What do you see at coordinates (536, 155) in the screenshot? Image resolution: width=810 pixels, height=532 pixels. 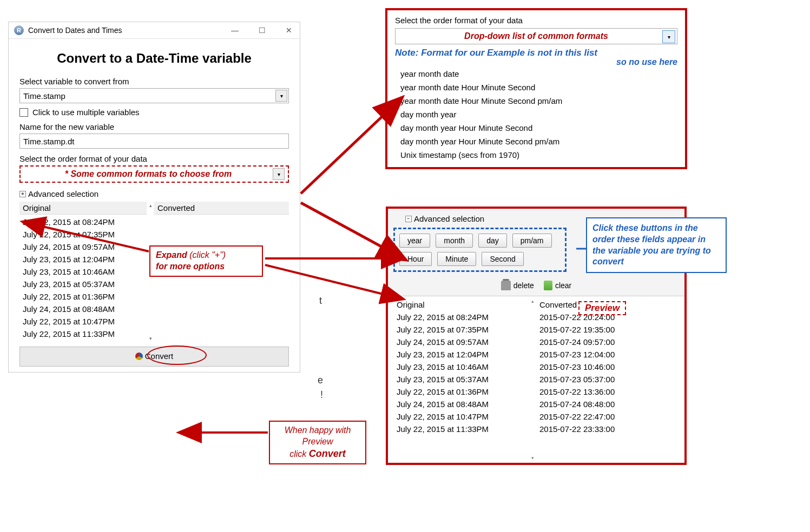 I see `dropdown-option: Unix timestamp (secs from 1970)` at bounding box center [536, 155].